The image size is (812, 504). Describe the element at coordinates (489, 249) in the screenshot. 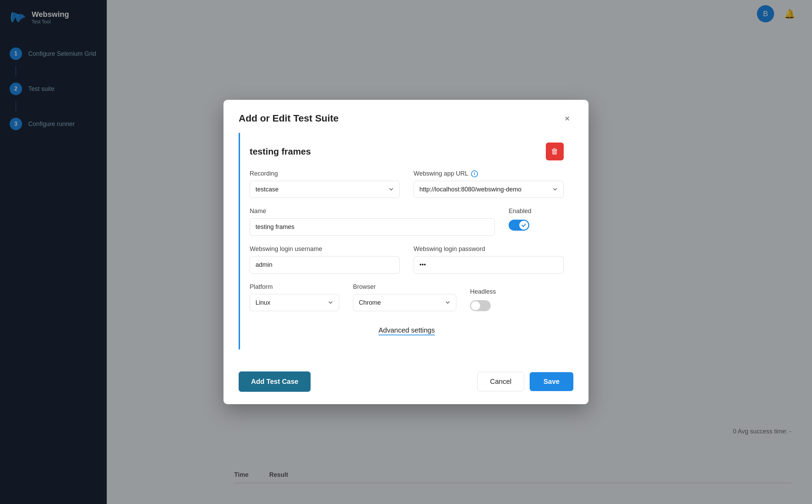

I see `password-label: Webswing login password` at that location.